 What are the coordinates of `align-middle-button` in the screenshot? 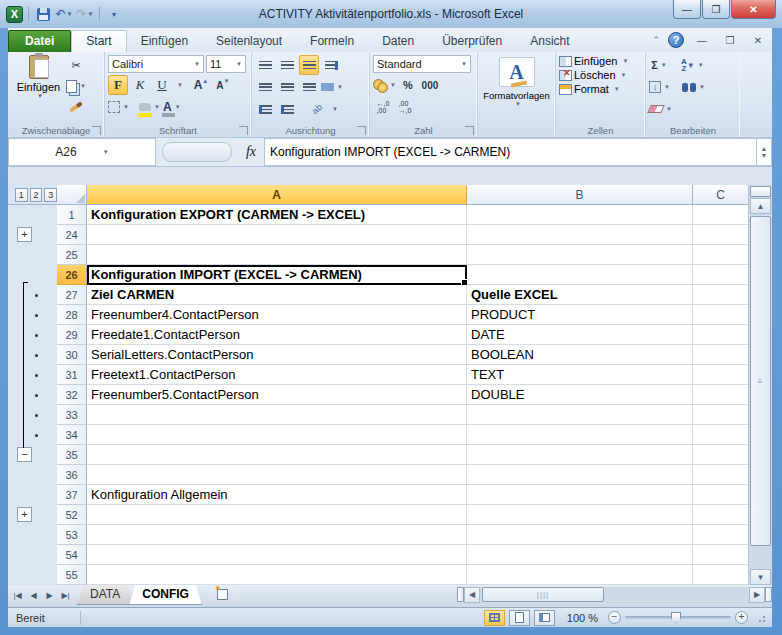 It's located at (287, 65).